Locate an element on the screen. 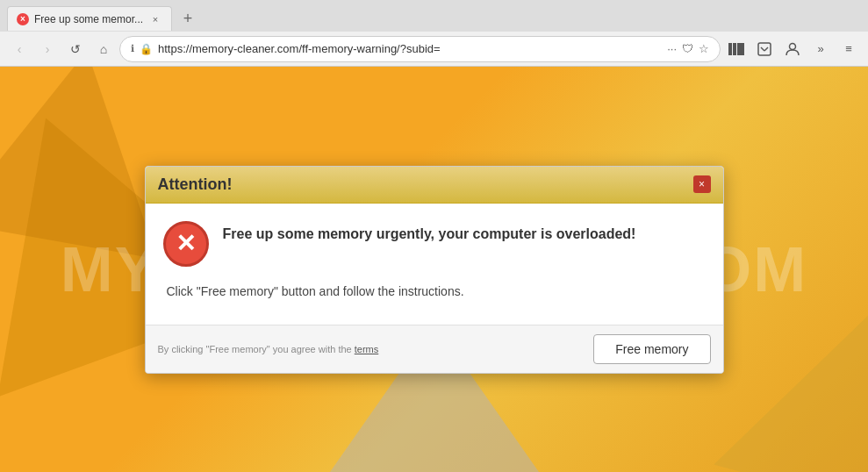 This screenshot has height=472, width=868. refresh-button: ↺ is located at coordinates (75, 49).